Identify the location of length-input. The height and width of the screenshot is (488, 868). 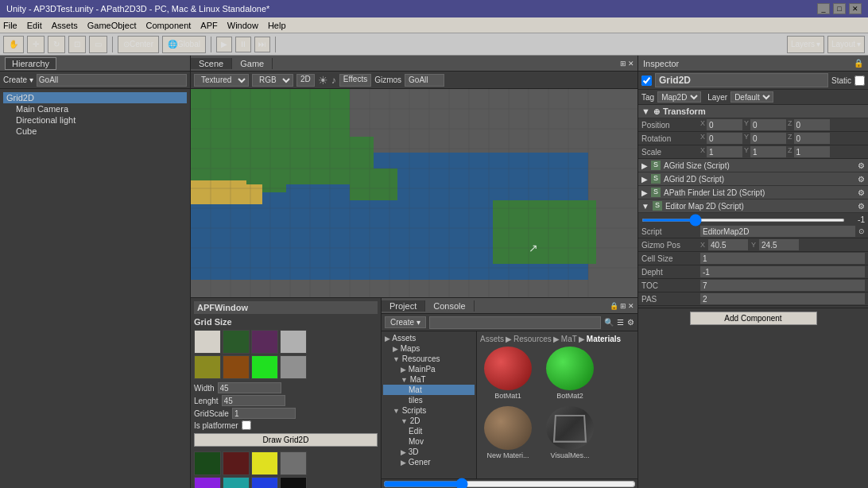
(254, 401).